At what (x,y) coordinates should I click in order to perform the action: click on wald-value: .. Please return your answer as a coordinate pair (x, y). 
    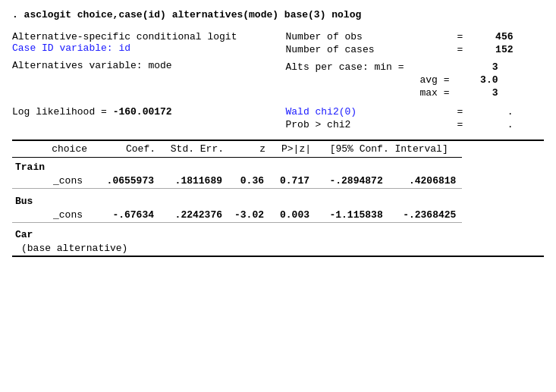
    Looking at the image, I should click on (491, 112).